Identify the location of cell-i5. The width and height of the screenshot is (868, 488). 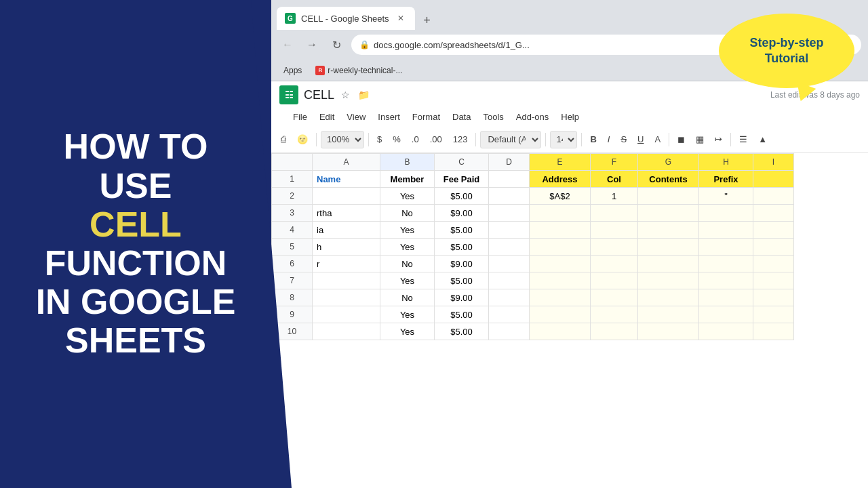
(774, 247).